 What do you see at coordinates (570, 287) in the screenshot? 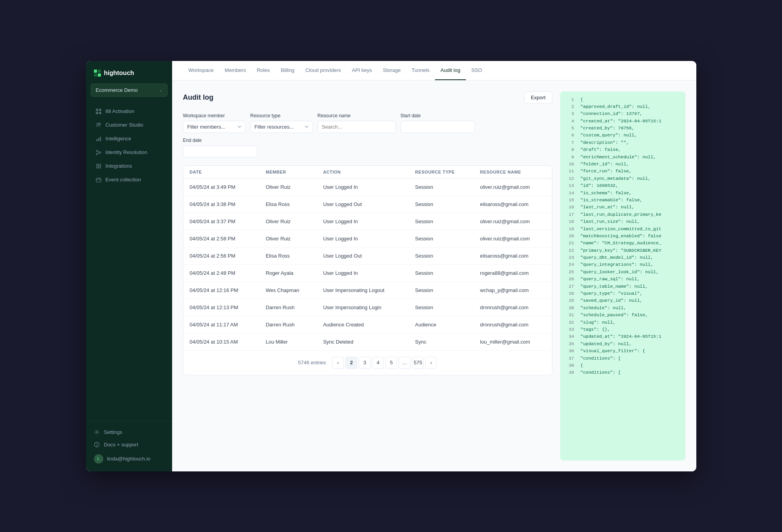
I see `line-number: 27` at bounding box center [570, 287].